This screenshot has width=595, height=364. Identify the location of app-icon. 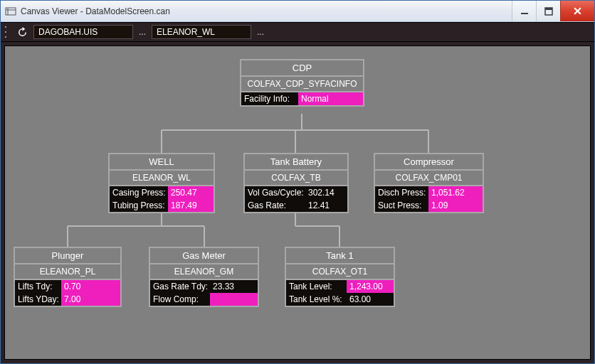
(11, 11).